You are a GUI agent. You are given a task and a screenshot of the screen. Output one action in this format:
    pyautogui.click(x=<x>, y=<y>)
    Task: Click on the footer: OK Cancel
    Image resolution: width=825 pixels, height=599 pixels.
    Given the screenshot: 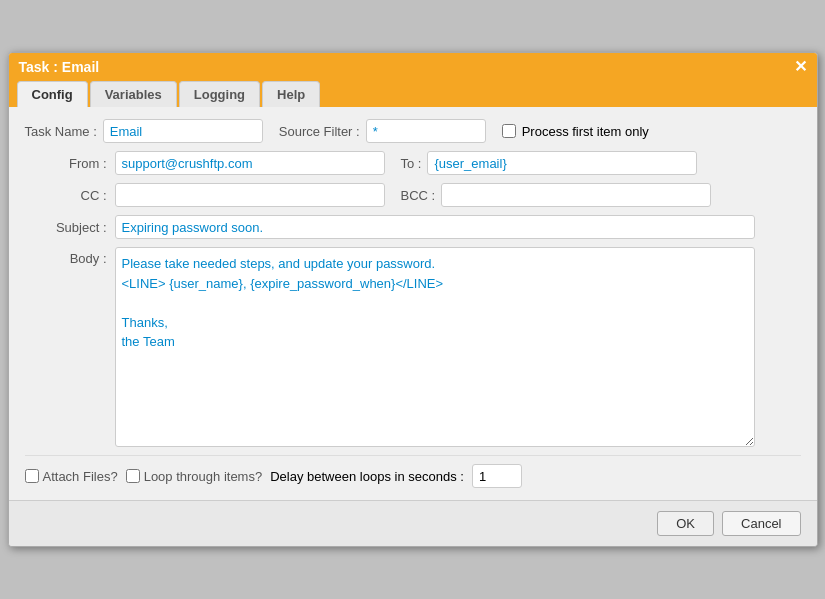 What is the action you would take?
    pyautogui.click(x=413, y=523)
    